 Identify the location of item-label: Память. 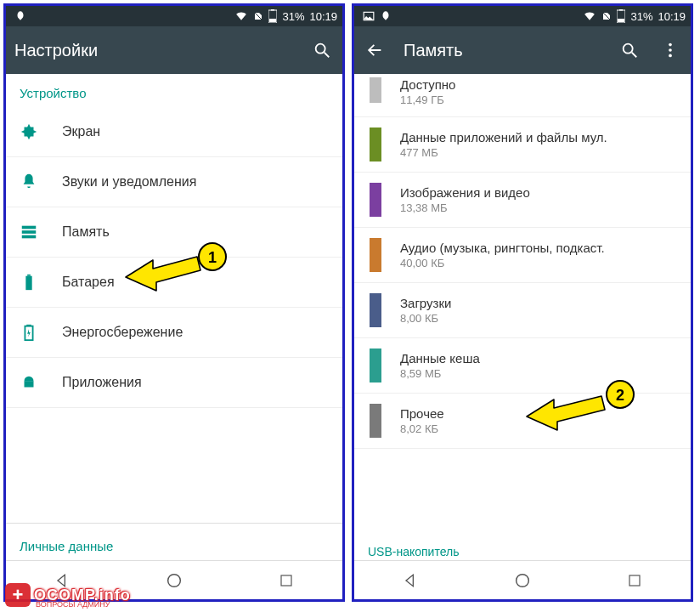
(86, 232).